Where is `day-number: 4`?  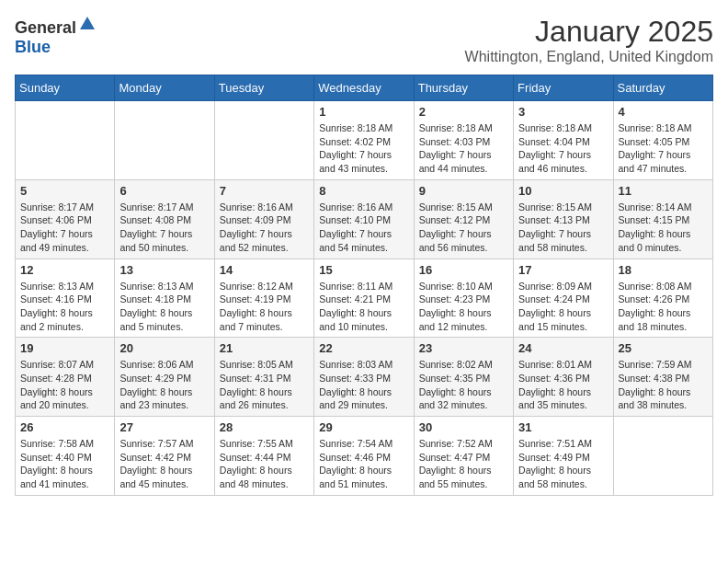 day-number: 4 is located at coordinates (664, 112).